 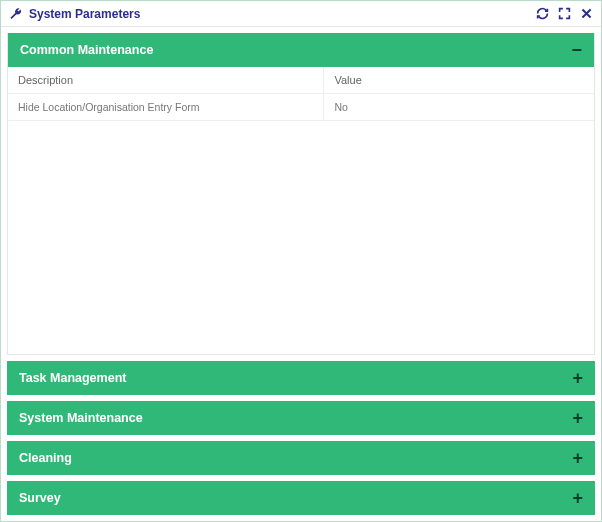 I want to click on close-icon, so click(x=586, y=14).